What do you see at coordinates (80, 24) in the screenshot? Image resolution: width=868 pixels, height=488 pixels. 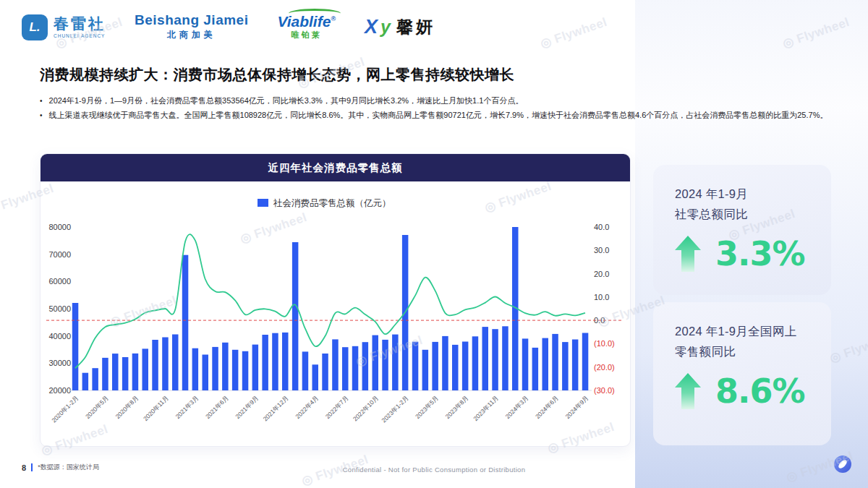 I see `chunlei-logo-text: 春雷社` at bounding box center [80, 24].